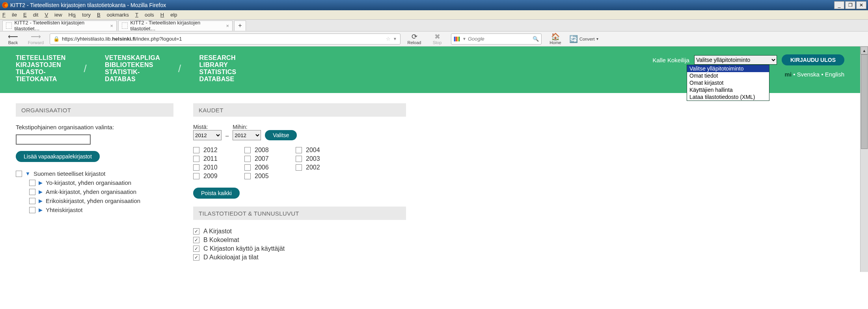 The image size is (868, 309). What do you see at coordinates (437, 39) in the screenshot?
I see `stop-button: ✖ Stop` at bounding box center [437, 39].